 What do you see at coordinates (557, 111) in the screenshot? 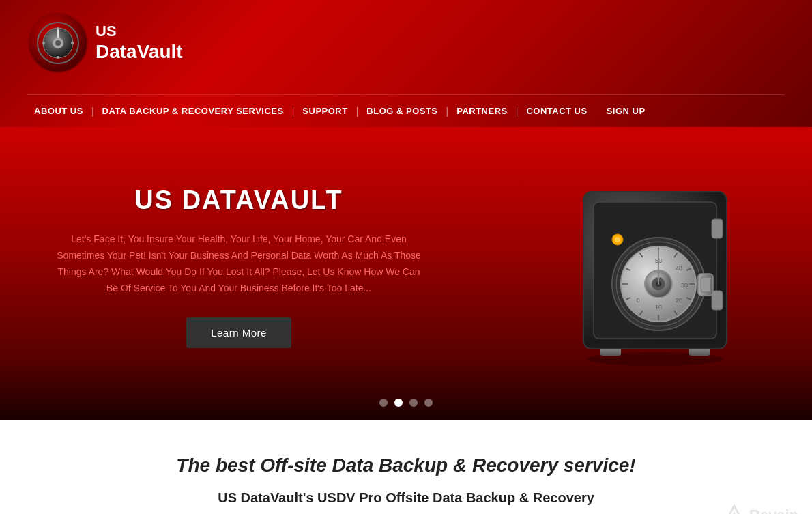
I see `nav-contact: CONTACT US` at bounding box center [557, 111].